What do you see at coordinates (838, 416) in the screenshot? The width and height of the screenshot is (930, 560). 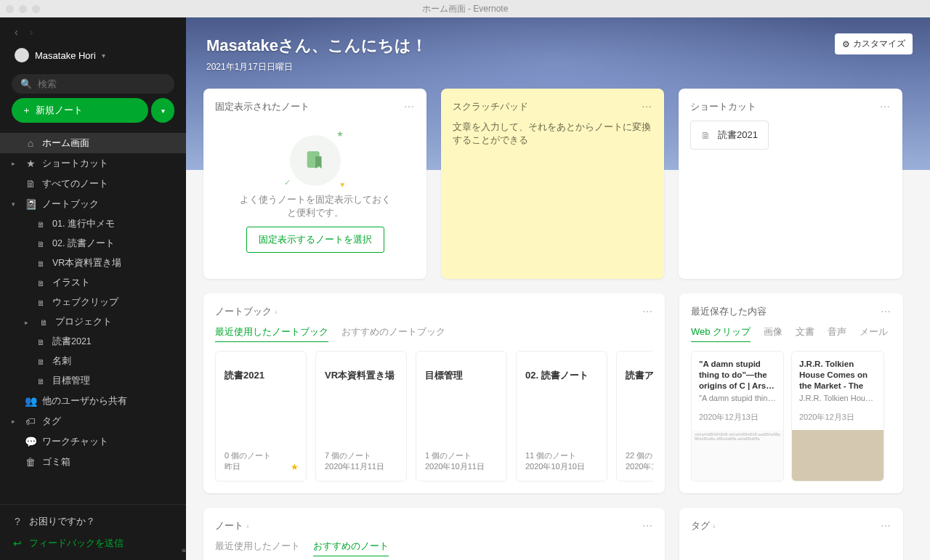 I see `recent-card: J.R.R. Tolkien House Comes on the Market…` at bounding box center [838, 416].